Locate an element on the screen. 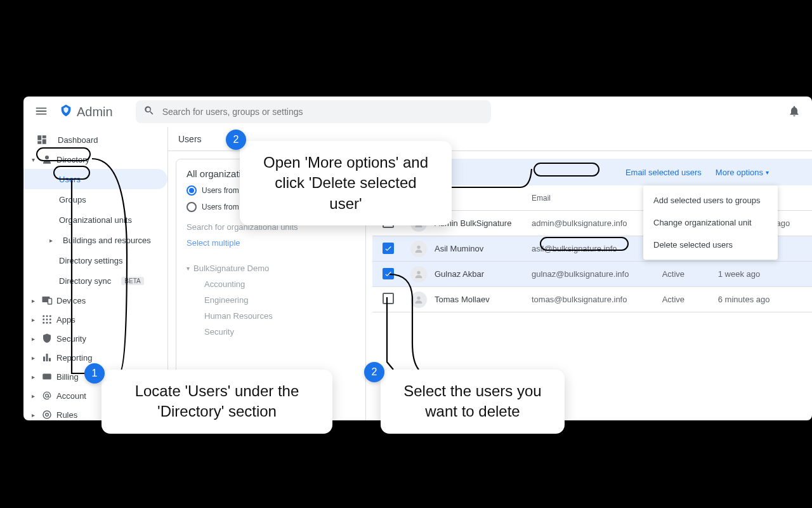  org-root-label: BulkSignature Demo is located at coordinates (231, 268).